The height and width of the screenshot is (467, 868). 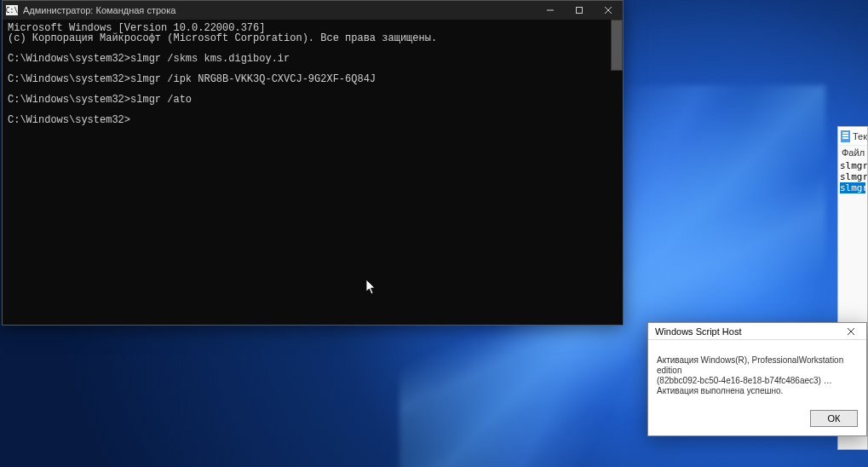 I want to click on notepad-icon, so click(x=845, y=136).